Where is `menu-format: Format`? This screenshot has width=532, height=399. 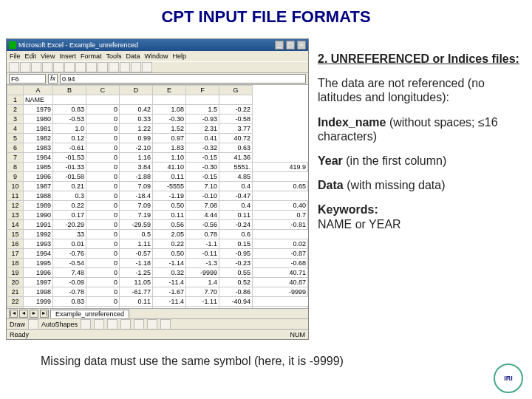
menu-format: Format is located at coordinates (92, 56).